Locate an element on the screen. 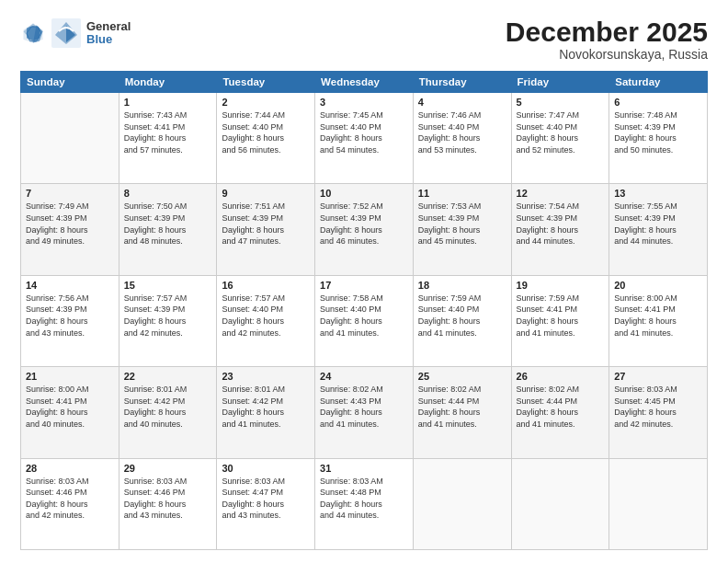 The image size is (728, 563). day-number: 14 is located at coordinates (70, 285).